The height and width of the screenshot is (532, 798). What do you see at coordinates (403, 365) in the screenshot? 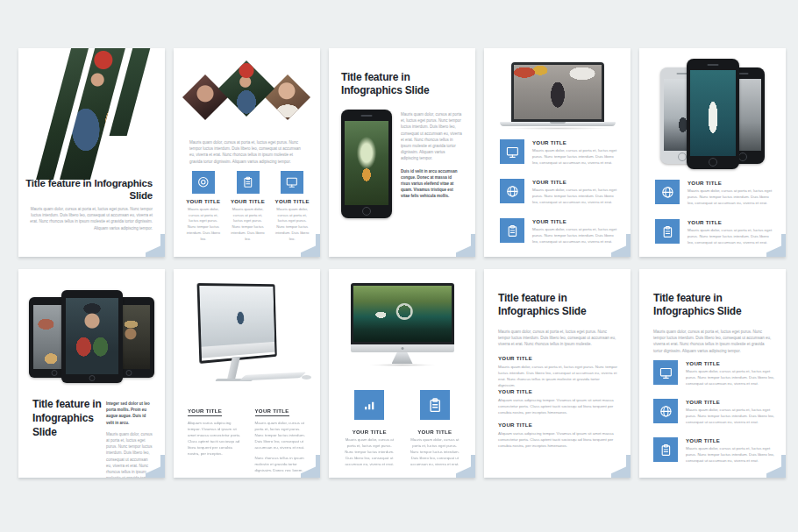
I see `imac-shadow` at bounding box center [403, 365].